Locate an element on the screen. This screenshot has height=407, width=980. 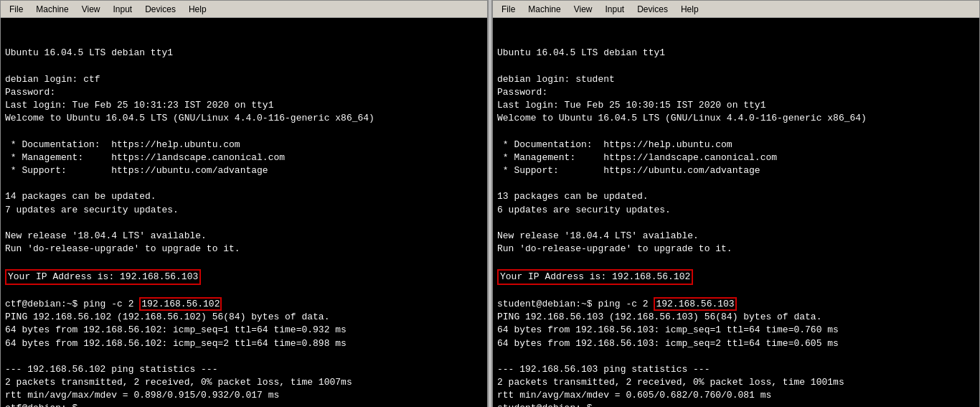
right-stat2: rtt min/avg/max/mdev = 0.605/0.682/0.760… is located at coordinates (634, 395).